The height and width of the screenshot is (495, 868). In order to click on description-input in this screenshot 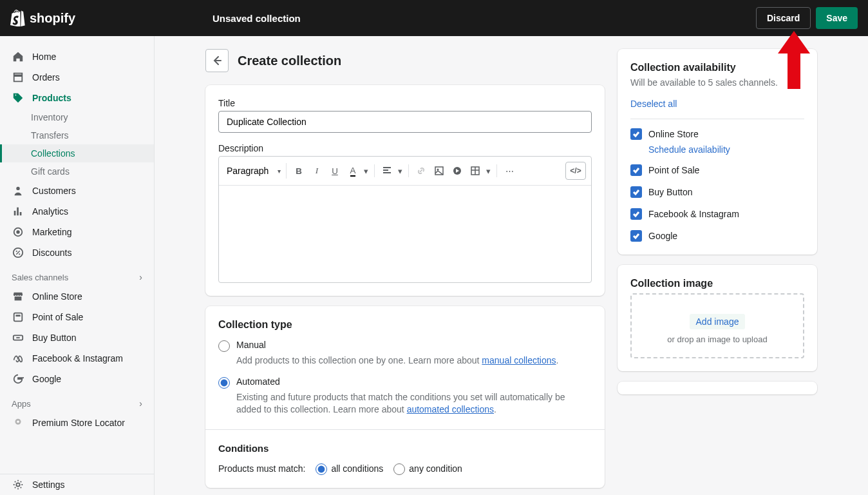, I will do `click(405, 234)`.